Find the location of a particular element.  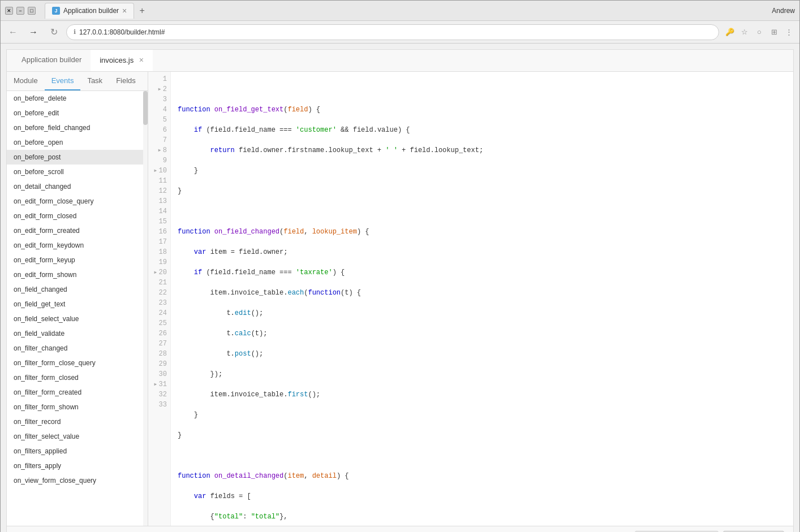

list-item: on_before_delete is located at coordinates (77, 98).